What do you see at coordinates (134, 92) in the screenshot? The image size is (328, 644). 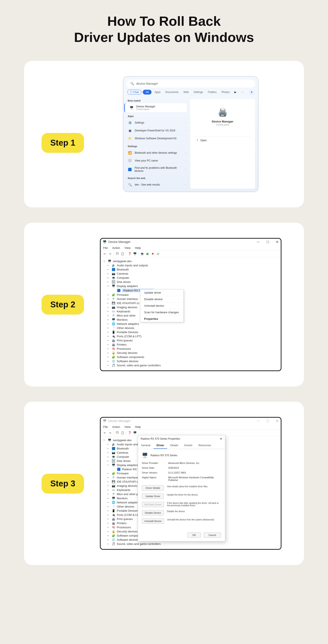 I see `tab-chat: ⬡Chat` at bounding box center [134, 92].